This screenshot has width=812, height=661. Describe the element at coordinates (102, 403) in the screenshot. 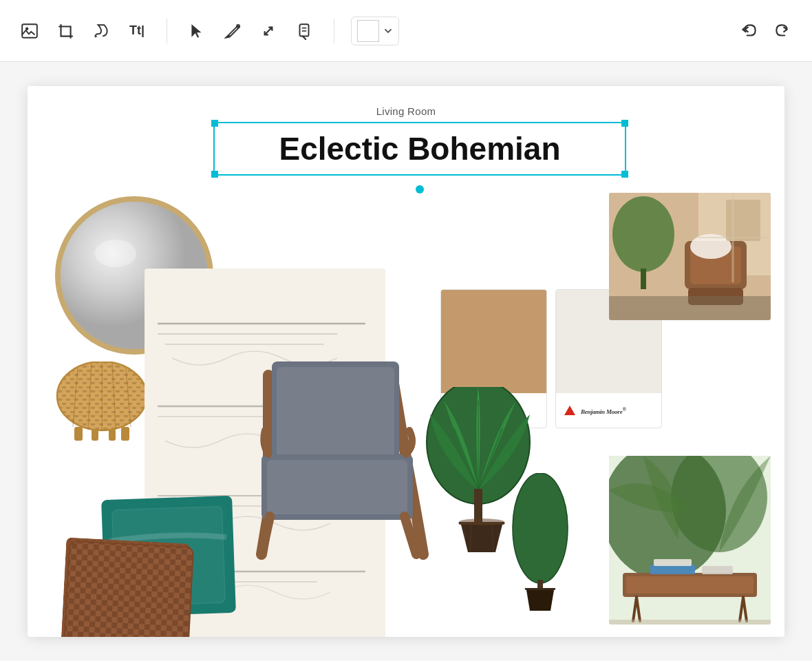

I see `rattan-basket-svg` at that location.